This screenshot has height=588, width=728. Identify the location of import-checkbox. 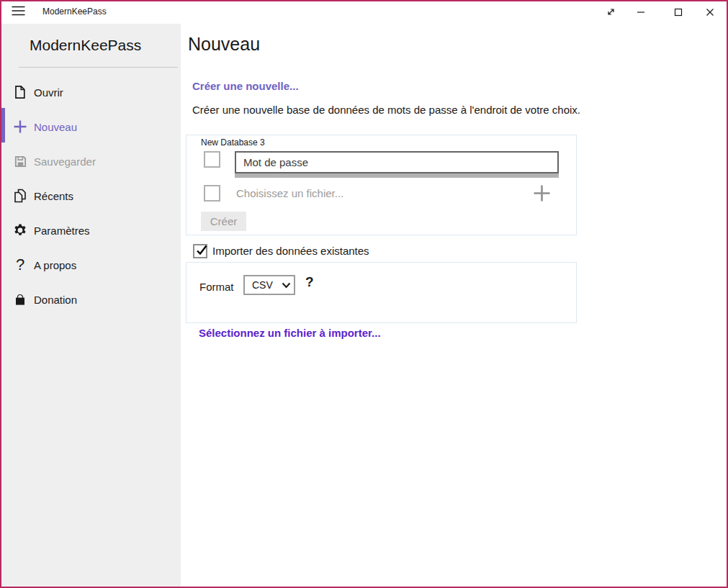
(200, 251).